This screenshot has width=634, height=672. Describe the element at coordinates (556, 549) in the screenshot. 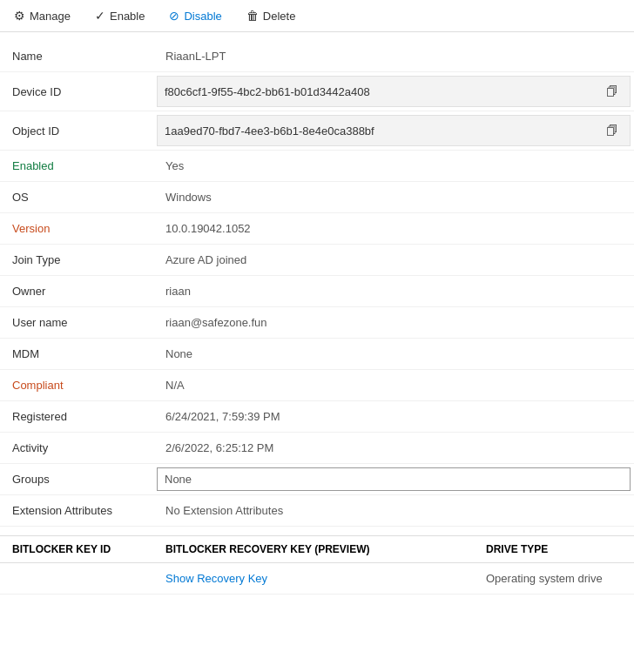

I see `bitlocker-drive-header: DRIVE TYPE` at that location.